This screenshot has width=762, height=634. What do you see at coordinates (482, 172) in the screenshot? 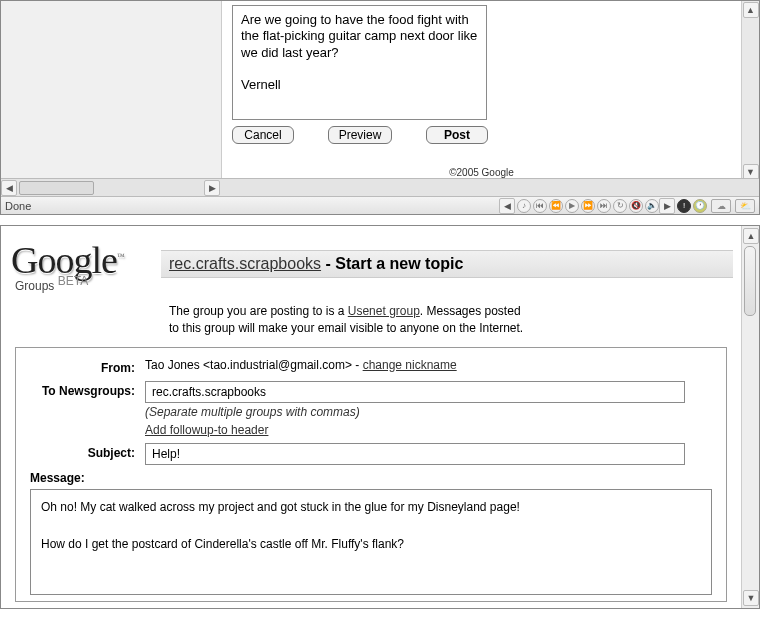
I see `copyright-text: ©2005 Google` at bounding box center [482, 172].